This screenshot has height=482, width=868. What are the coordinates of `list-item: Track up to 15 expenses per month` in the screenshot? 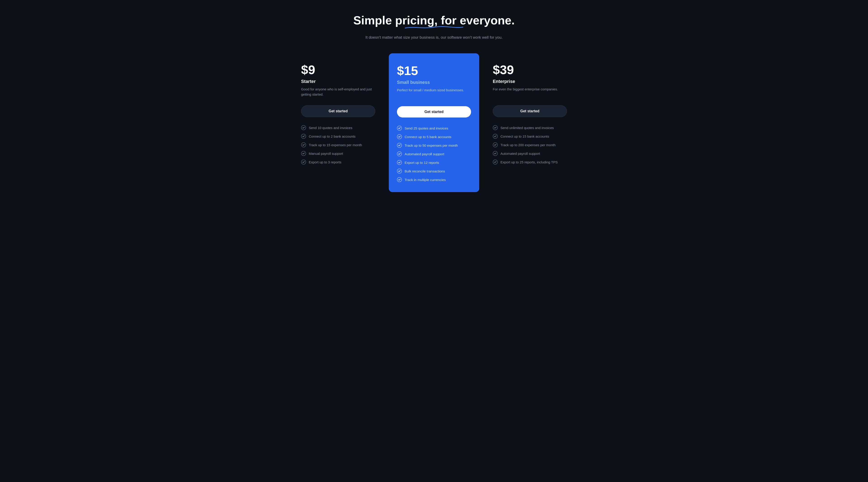 It's located at (338, 145).